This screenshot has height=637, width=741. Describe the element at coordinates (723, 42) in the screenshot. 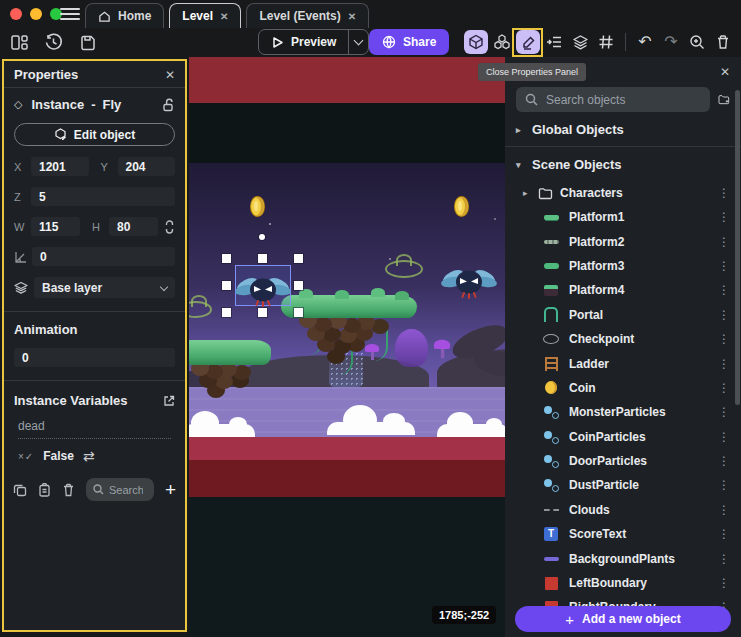

I see `trash-icon` at that location.